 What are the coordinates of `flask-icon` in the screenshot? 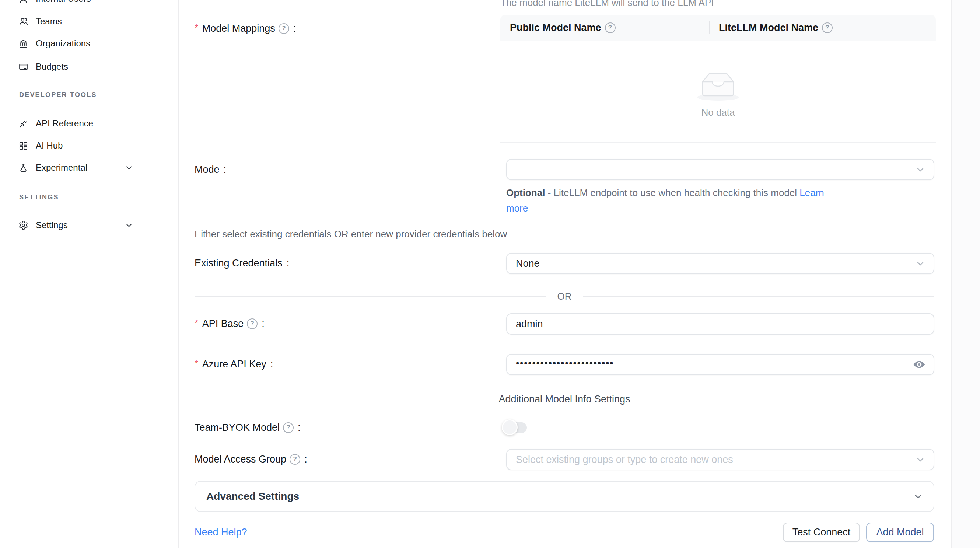 It's located at (24, 168).